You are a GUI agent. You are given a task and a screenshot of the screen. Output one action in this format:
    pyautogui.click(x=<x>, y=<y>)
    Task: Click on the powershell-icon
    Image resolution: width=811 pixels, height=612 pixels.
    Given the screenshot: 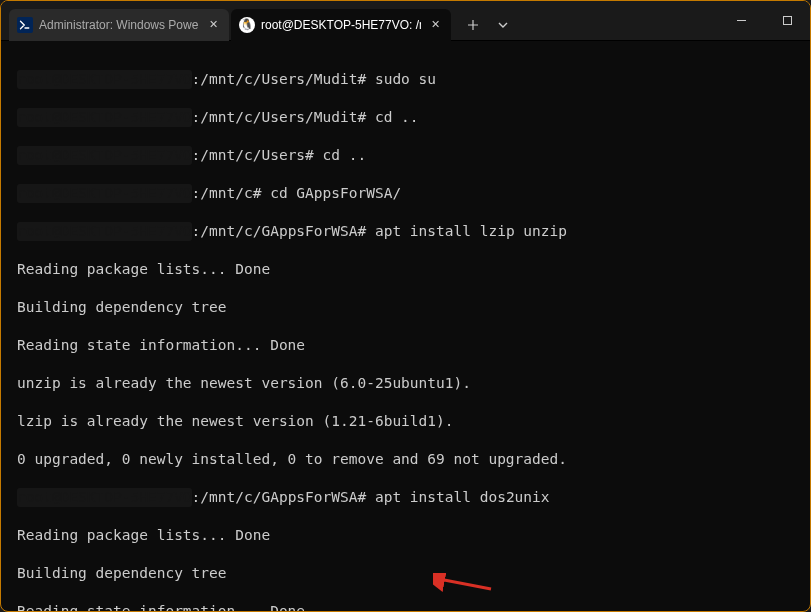 What is the action you would take?
    pyautogui.click(x=25, y=25)
    